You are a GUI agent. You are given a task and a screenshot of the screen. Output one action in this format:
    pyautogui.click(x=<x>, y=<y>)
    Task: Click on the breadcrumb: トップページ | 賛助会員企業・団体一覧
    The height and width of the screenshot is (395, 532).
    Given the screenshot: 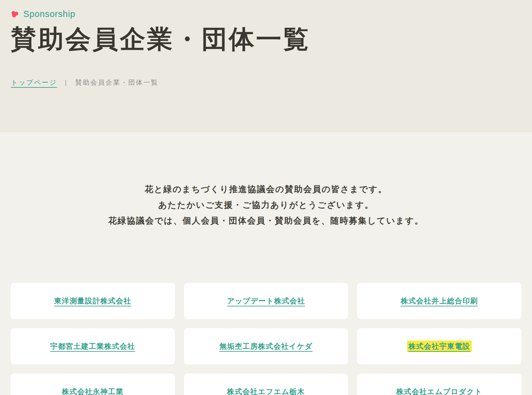 What is the action you would take?
    pyautogui.click(x=266, y=83)
    